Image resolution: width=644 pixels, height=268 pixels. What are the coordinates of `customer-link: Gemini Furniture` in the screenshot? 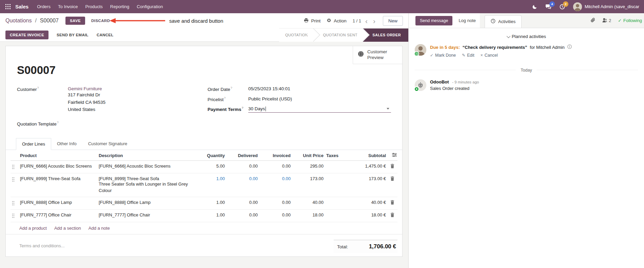 It's located at (87, 89).